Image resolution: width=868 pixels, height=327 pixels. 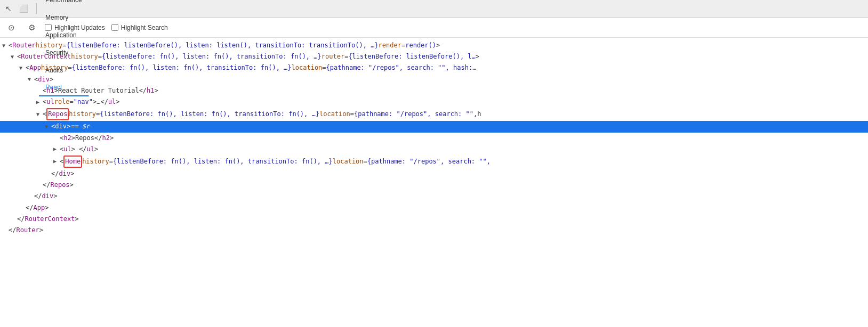 What do you see at coordinates (23, 9) in the screenshot?
I see `inspect-icon: ⬜` at bounding box center [23, 9].